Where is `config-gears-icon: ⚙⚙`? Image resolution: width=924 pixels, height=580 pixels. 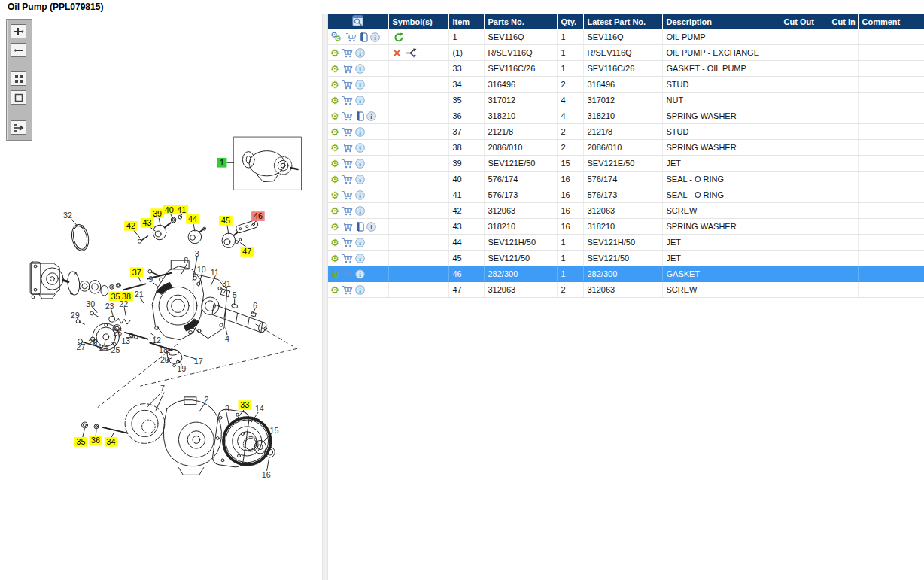
config-gears-icon: ⚙⚙ is located at coordinates (337, 37).